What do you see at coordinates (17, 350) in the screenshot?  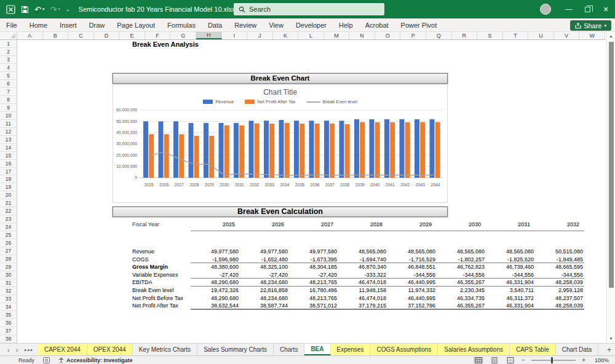 I see `next-sheet-icon: ›` at bounding box center [17, 350].